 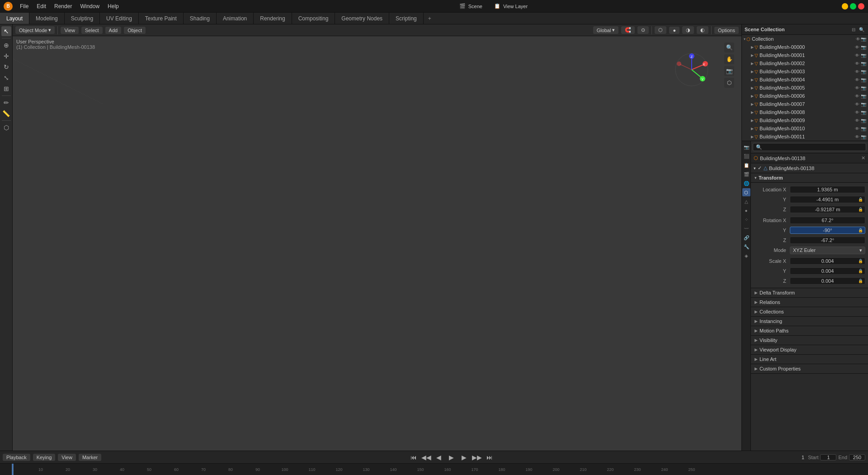 I want to click on item-render-7: 📷, so click(x=863, y=104).